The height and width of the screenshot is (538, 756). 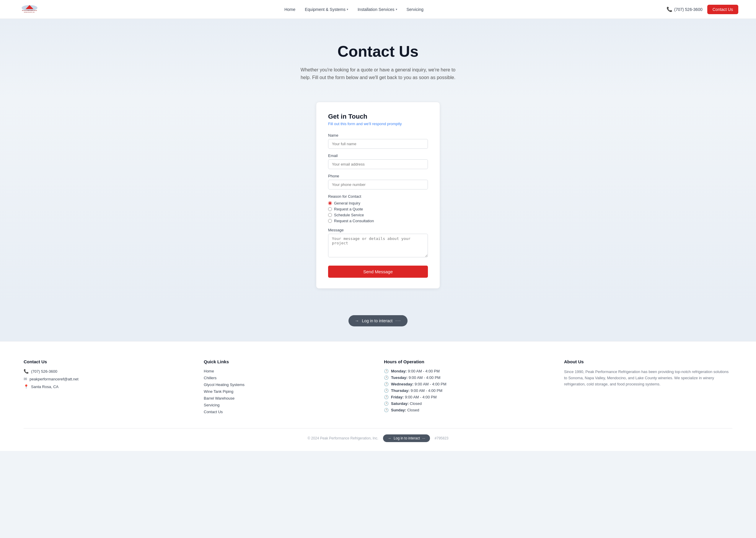 I want to click on footer-link-wine-tank: Wine Tank Piping, so click(x=288, y=392).